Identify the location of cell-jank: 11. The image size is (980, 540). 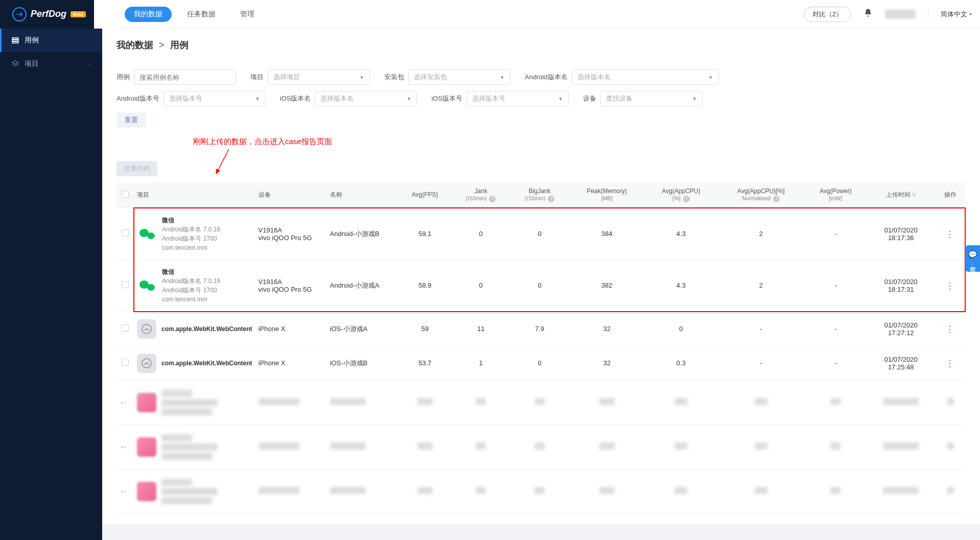
(481, 329).